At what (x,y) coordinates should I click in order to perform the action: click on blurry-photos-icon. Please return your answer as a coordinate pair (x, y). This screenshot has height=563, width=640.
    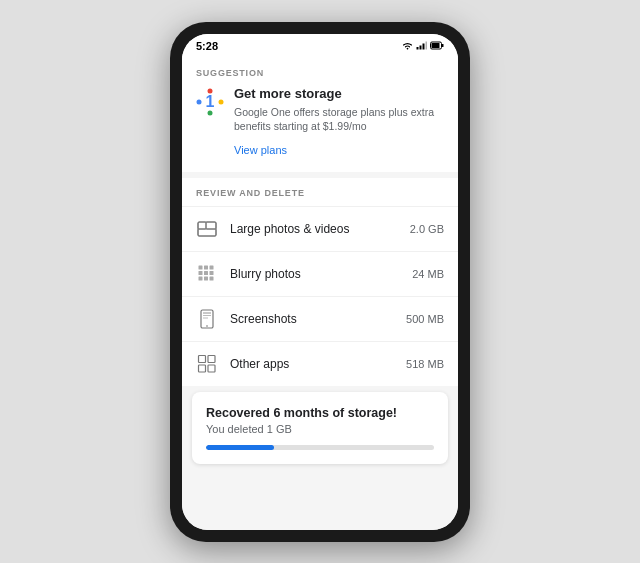
    Looking at the image, I should click on (207, 274).